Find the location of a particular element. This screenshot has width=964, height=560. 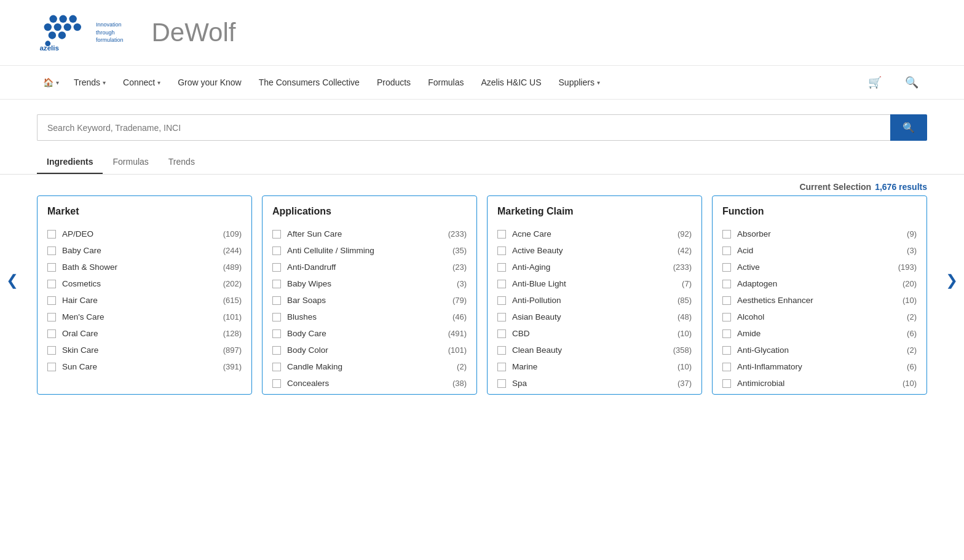

tab-trends: Trends is located at coordinates (182, 162).